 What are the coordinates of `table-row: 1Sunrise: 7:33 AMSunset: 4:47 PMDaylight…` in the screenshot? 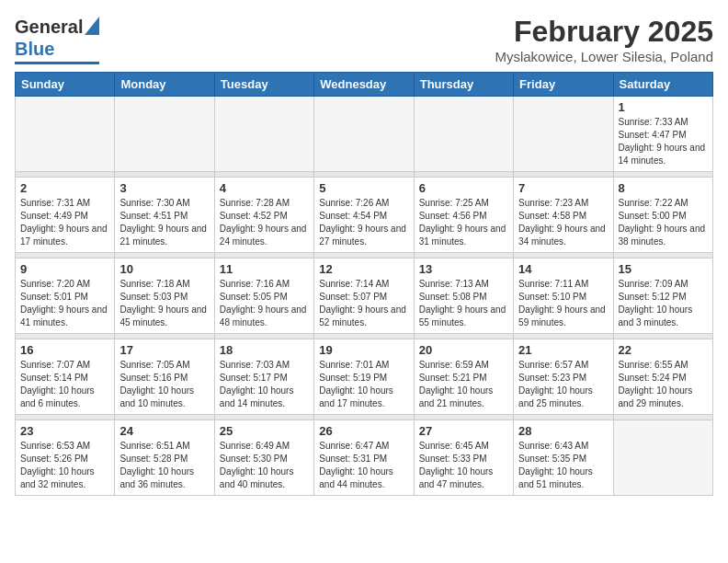 It's located at (663, 134).